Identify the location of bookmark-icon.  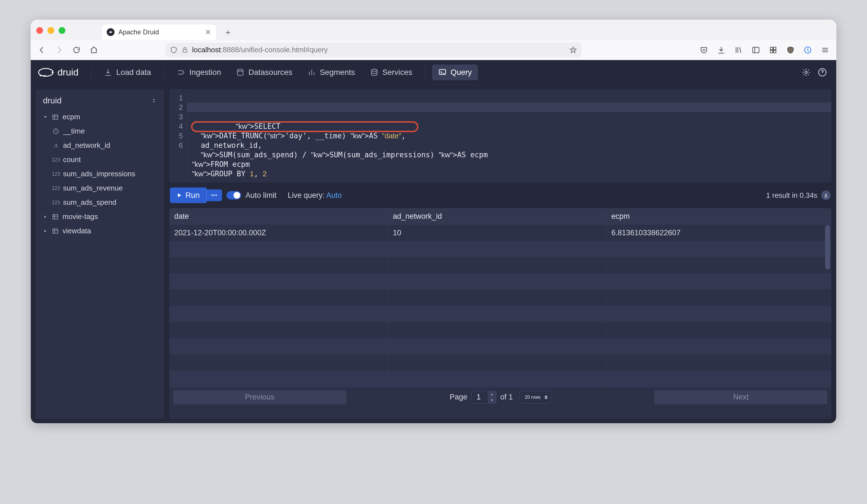
(573, 50).